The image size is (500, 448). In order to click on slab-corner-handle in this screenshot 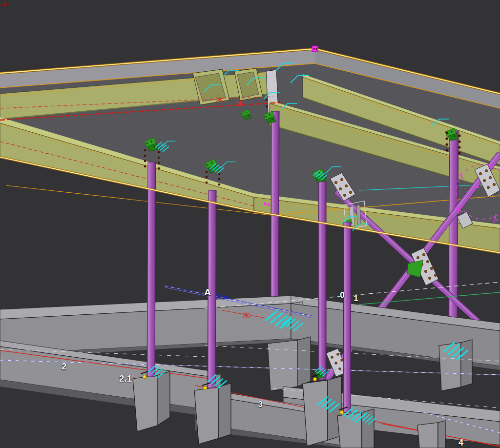, I will do `click(315, 49)`.